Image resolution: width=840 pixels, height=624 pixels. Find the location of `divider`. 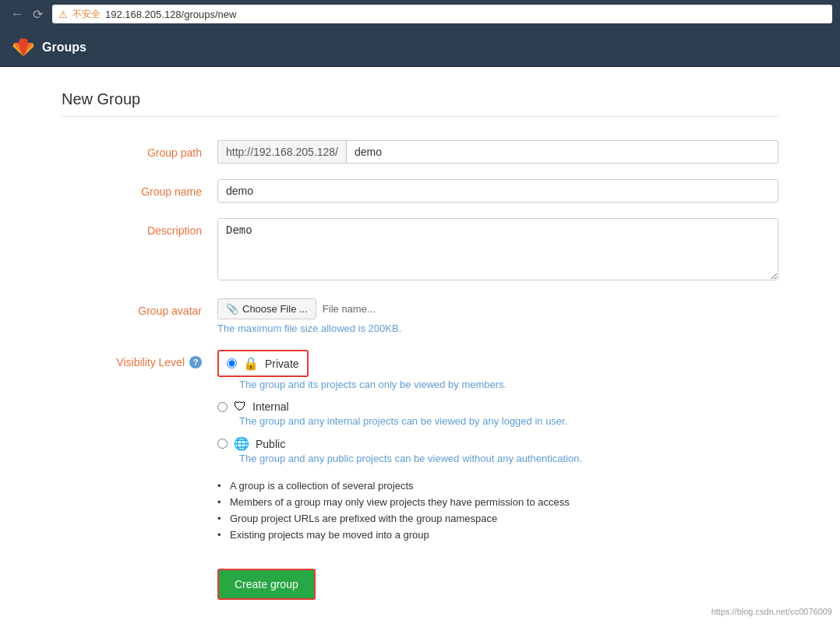

divider is located at coordinates (420, 117).